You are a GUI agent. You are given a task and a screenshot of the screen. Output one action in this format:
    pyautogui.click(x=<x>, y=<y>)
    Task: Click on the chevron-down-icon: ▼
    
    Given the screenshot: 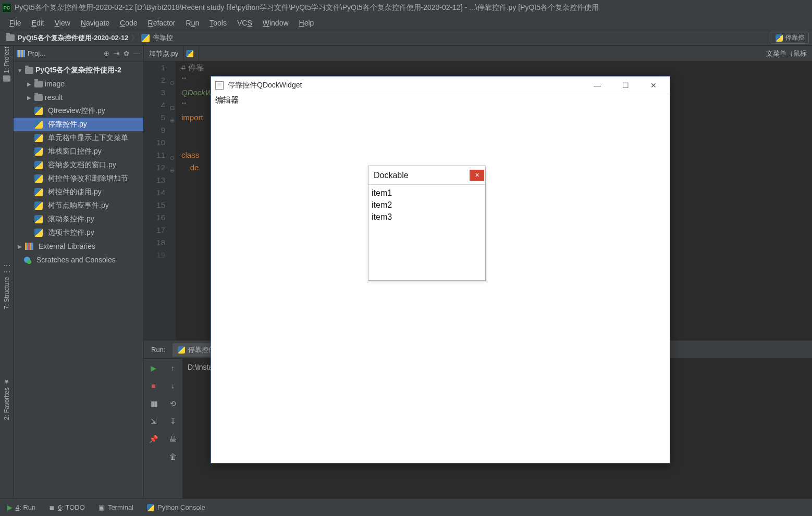 What is the action you would take?
    pyautogui.click(x=20, y=71)
    